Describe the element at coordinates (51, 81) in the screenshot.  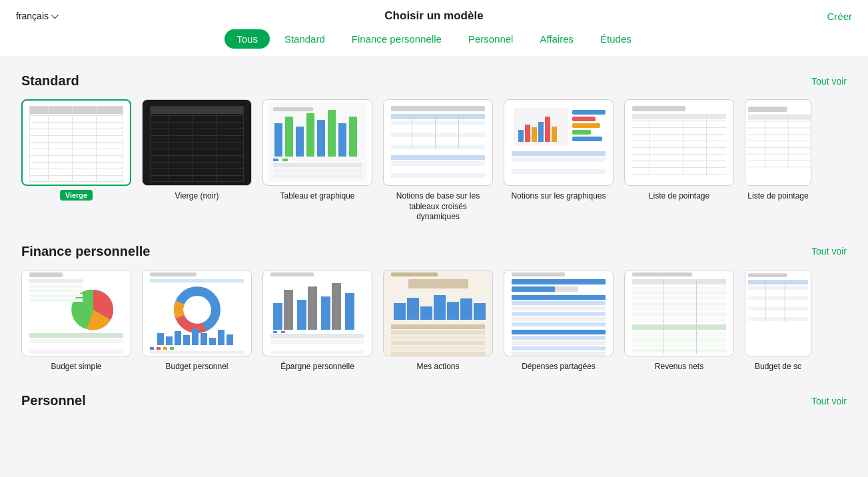
I see `section-standard-title: Standard` at that location.